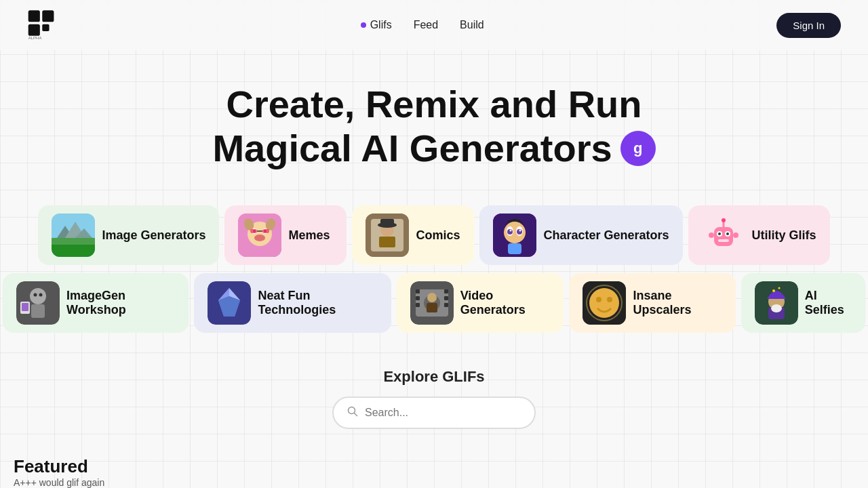 The width and height of the screenshot is (868, 488). Describe the element at coordinates (317, 303) in the screenshot. I see `neat-fun-label: Neat Fun Technologies` at that location.